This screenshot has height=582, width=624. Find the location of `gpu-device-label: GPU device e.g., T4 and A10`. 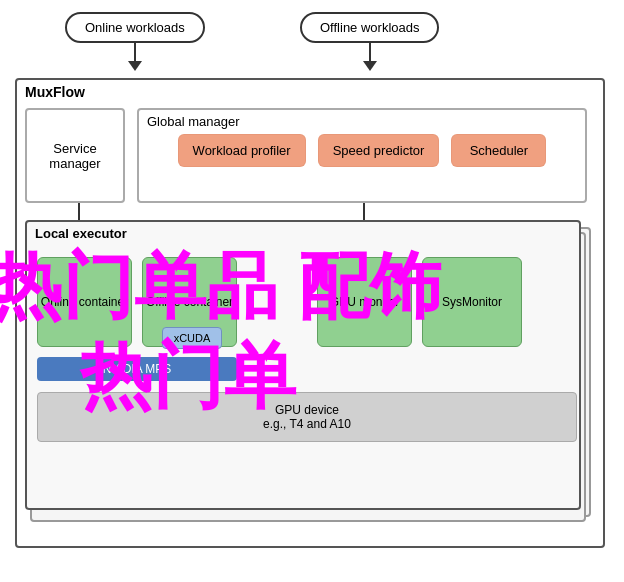

gpu-device-label: GPU device e.g., T4 and A10 is located at coordinates (307, 417).